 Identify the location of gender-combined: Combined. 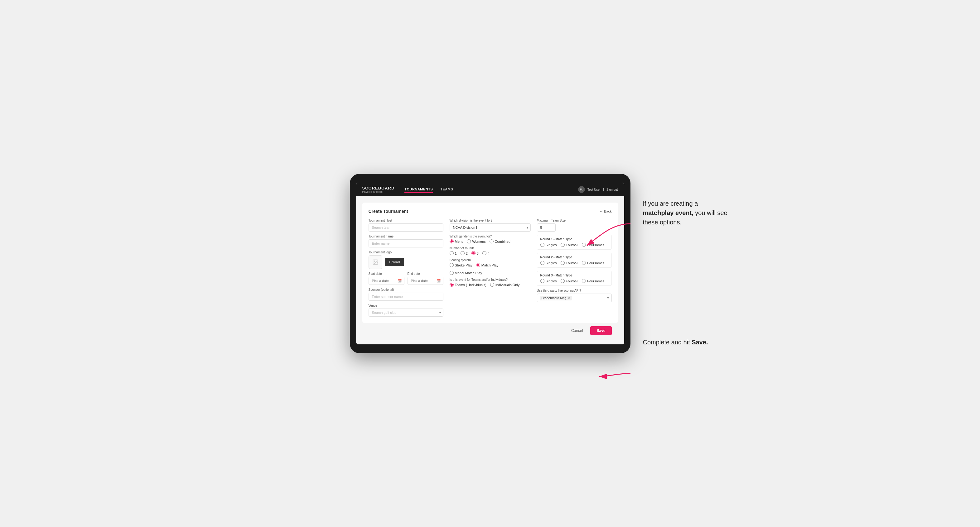
(500, 241).